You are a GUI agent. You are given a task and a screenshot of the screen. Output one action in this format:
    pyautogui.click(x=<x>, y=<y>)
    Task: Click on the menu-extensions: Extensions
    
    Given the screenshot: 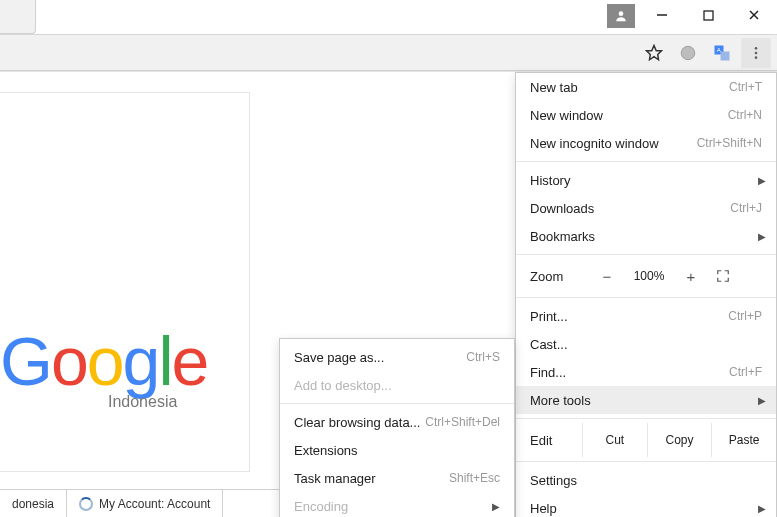 What is the action you would take?
    pyautogui.click(x=397, y=450)
    